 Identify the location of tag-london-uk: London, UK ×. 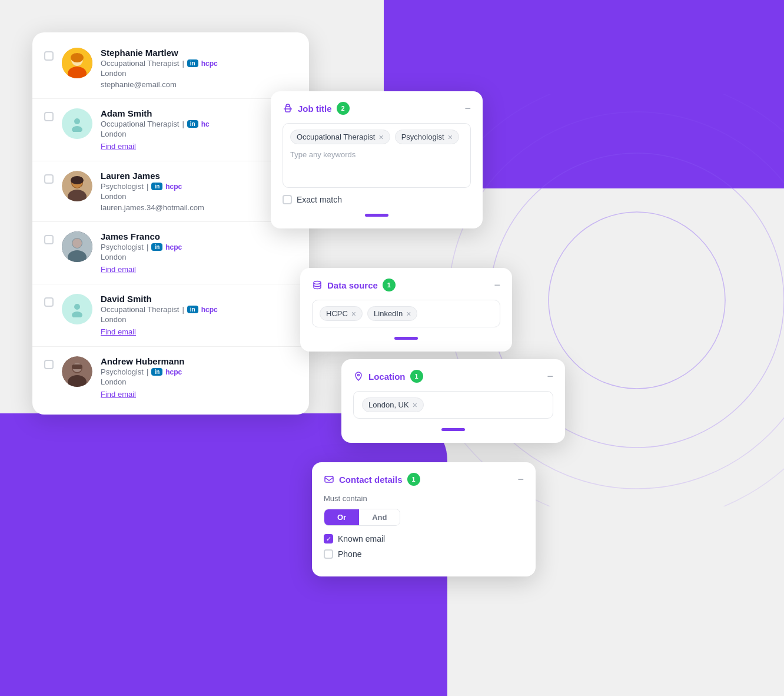
(393, 405).